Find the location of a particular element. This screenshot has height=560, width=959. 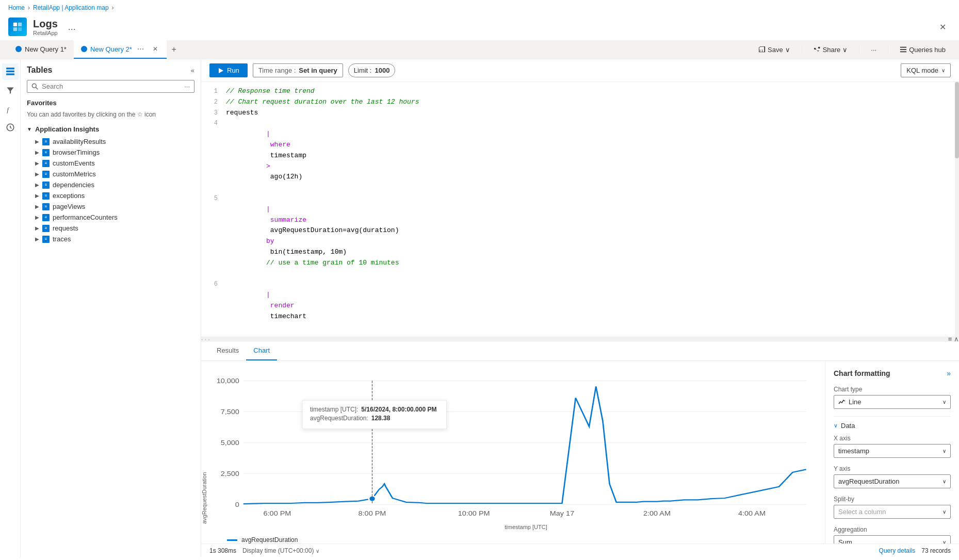

search-more-button: ··· is located at coordinates (187, 87).